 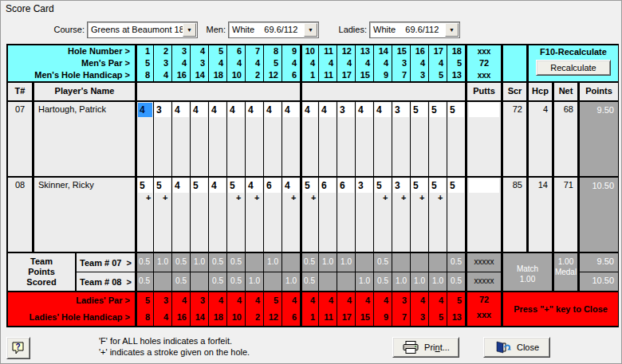 What do you see at coordinates (526, 272) in the screenshot?
I see `match-result-cell: Match 1.00` at bounding box center [526, 272].